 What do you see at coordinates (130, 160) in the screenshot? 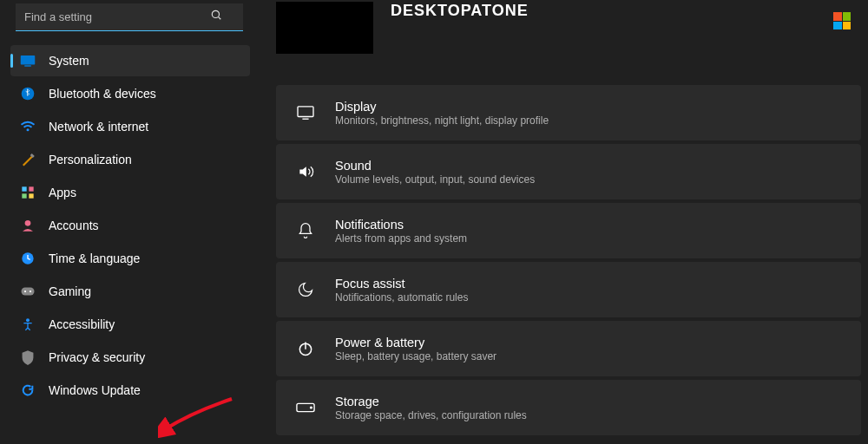
I see `sidebar-item-personalization: Personalization` at bounding box center [130, 160].